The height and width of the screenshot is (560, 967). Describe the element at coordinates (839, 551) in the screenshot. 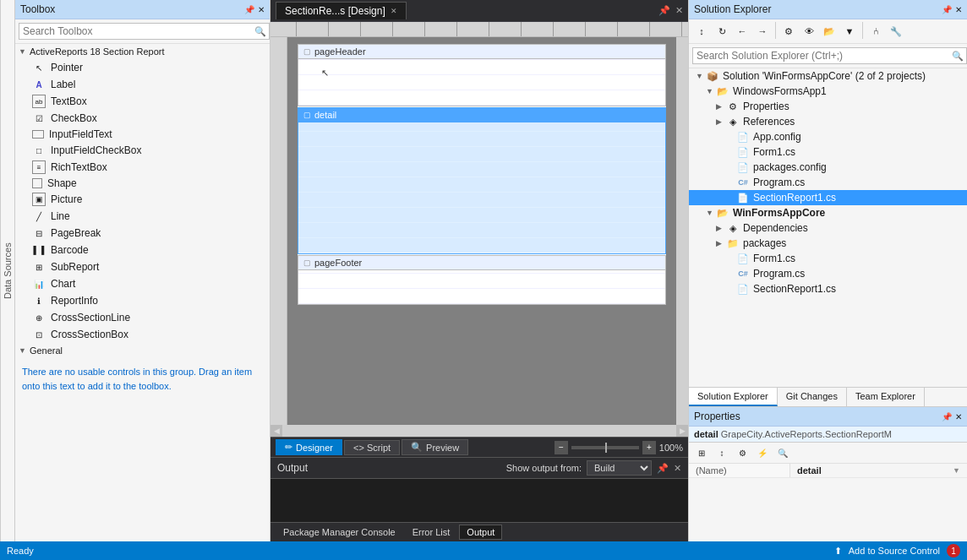

I see `status-source-control-icon: ⬆` at that location.